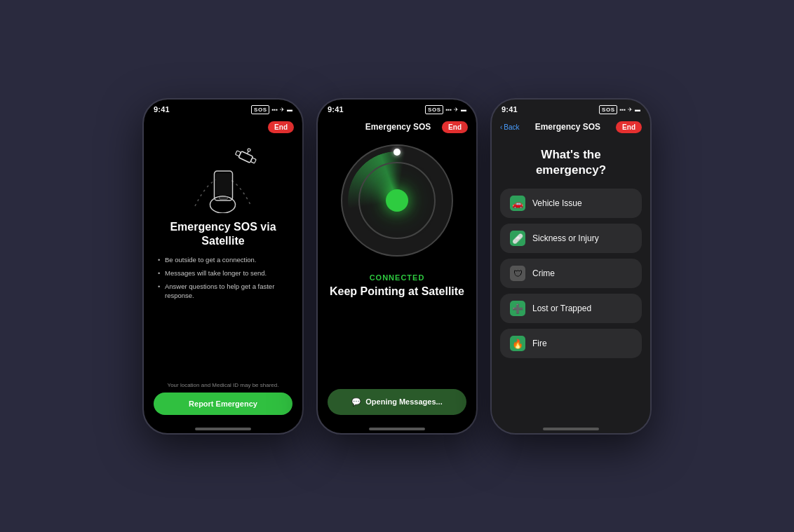 This screenshot has height=532, width=794. Describe the element at coordinates (223, 404) in the screenshot. I see `report-emergency-button: Report Emergency` at that location.